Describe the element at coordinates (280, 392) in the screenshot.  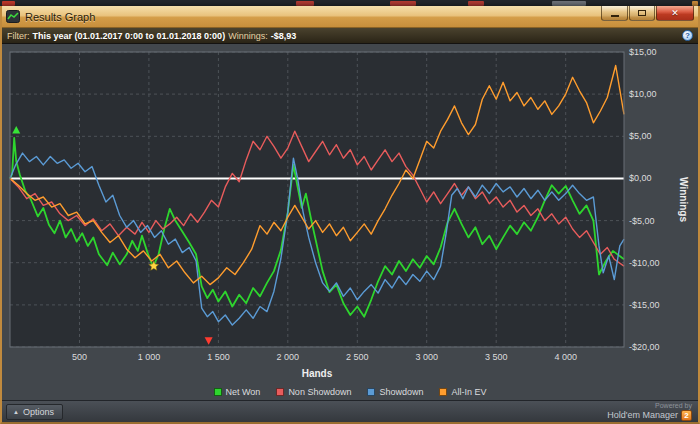
I see `non-showdown-swatch-icon` at that location.